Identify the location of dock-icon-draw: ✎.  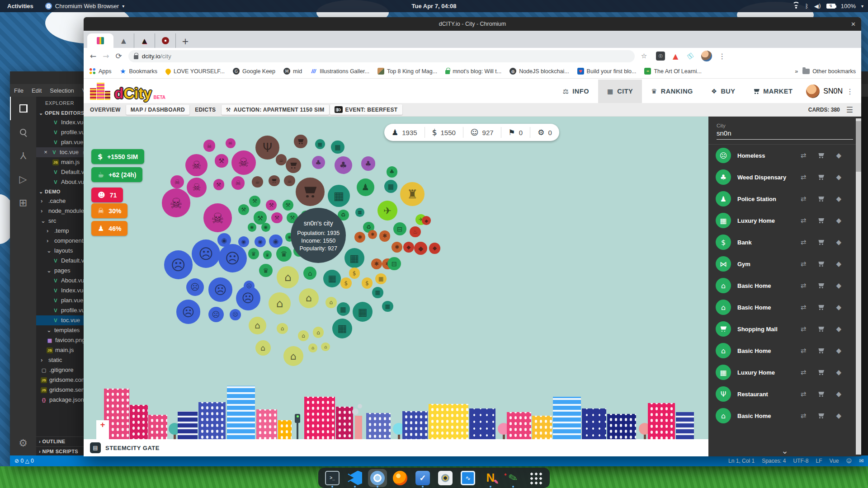
(513, 478).